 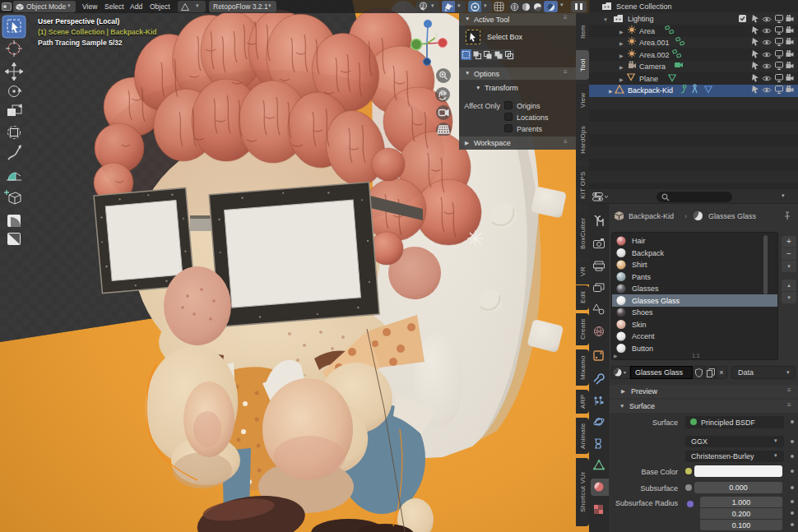 I want to click on svg-text: Area, so click(x=647, y=31).